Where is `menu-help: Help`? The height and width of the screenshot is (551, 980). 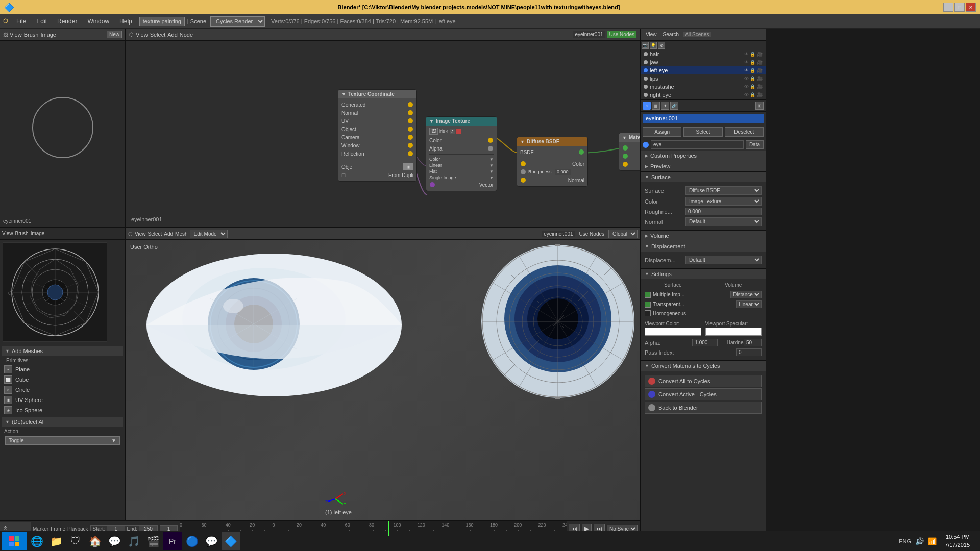 menu-help: Help is located at coordinates (126, 21).